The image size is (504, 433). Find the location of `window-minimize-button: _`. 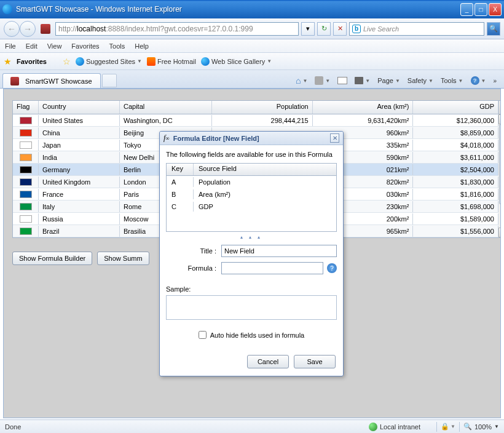

window-minimize-button: _ is located at coordinates (467, 10).